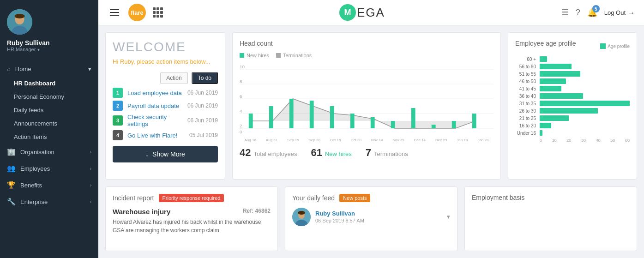 The image size is (644, 258). What do you see at coordinates (572, 81) in the screenshot?
I see `age-bar-row: 46 to 50` at bounding box center [572, 81].